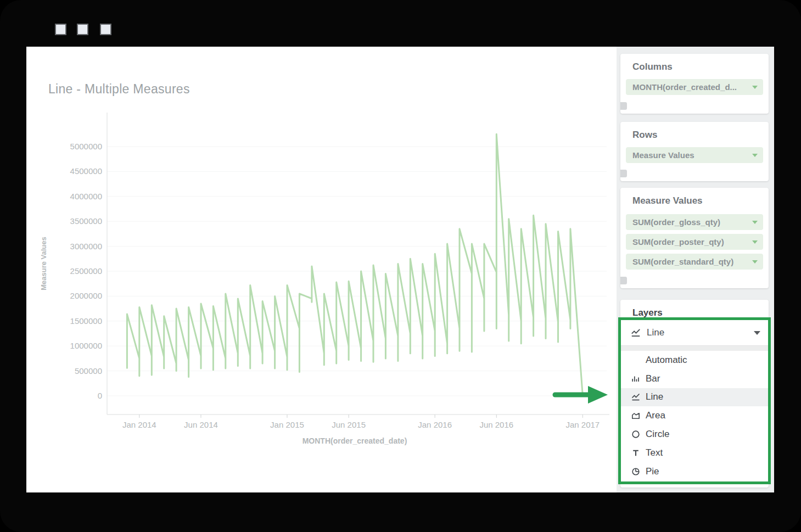 The image size is (801, 532). Describe the element at coordinates (86, 171) in the screenshot. I see `y-tick-label: 4500000` at that location.